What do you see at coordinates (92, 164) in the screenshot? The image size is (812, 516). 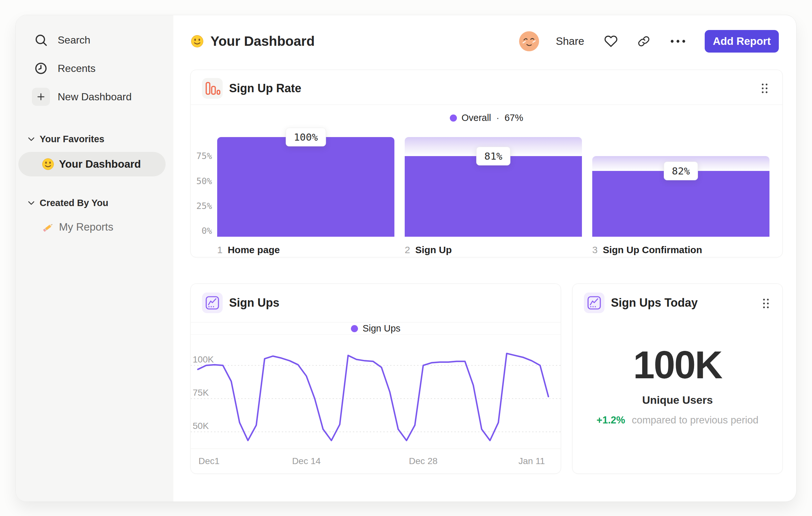 I see `sidebar-item-your-dashboard: Your Dashboard` at bounding box center [92, 164].